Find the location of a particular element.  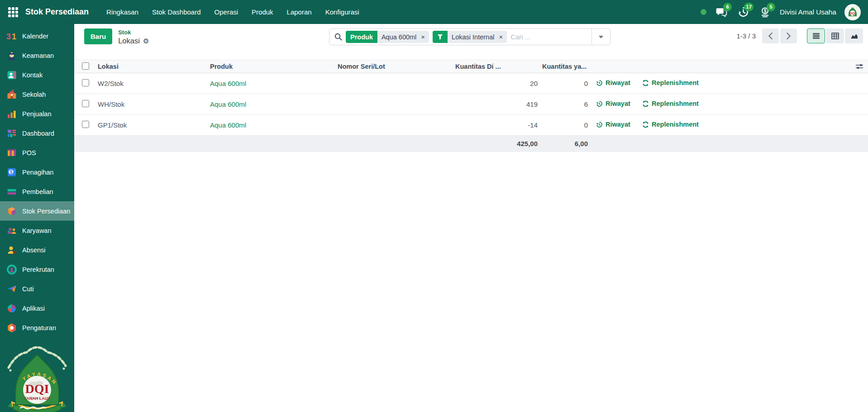

search-bar: Produk Aqua 600ml × Lokasi Internal × is located at coordinates (470, 37).